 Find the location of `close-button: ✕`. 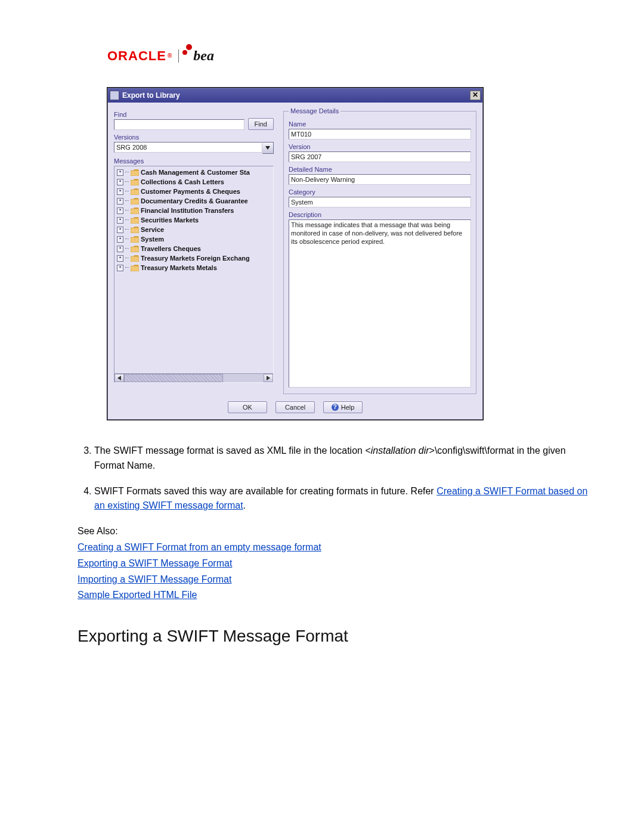

close-button: ✕ is located at coordinates (475, 95).